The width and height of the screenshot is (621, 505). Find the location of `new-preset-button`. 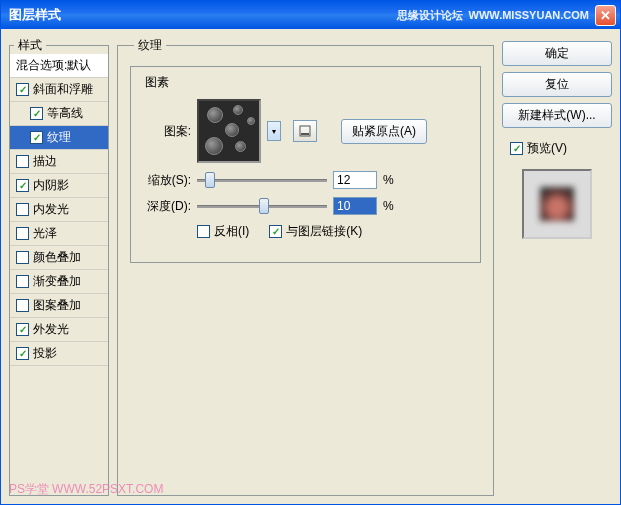

new-preset-button is located at coordinates (305, 131).